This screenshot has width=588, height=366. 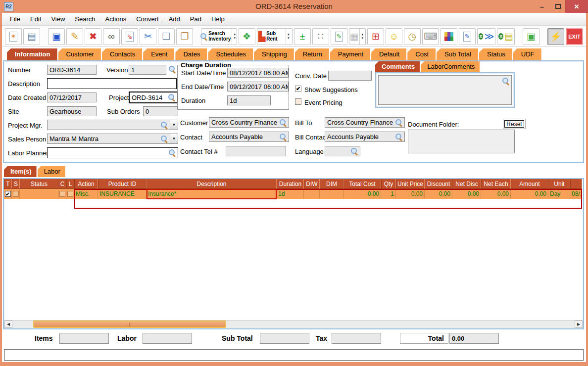 I want to click on comments-textarea, so click(x=445, y=90).